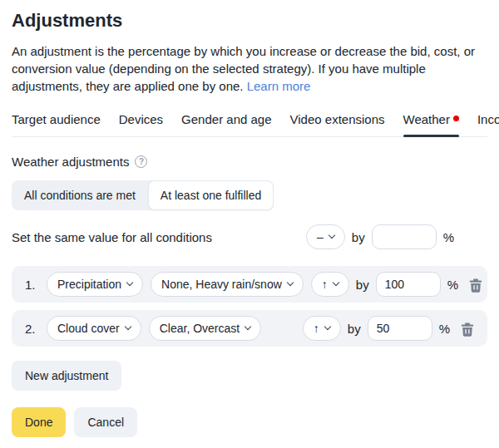  What do you see at coordinates (67, 376) in the screenshot?
I see `new-adjustment-button: New adjustment` at bounding box center [67, 376].